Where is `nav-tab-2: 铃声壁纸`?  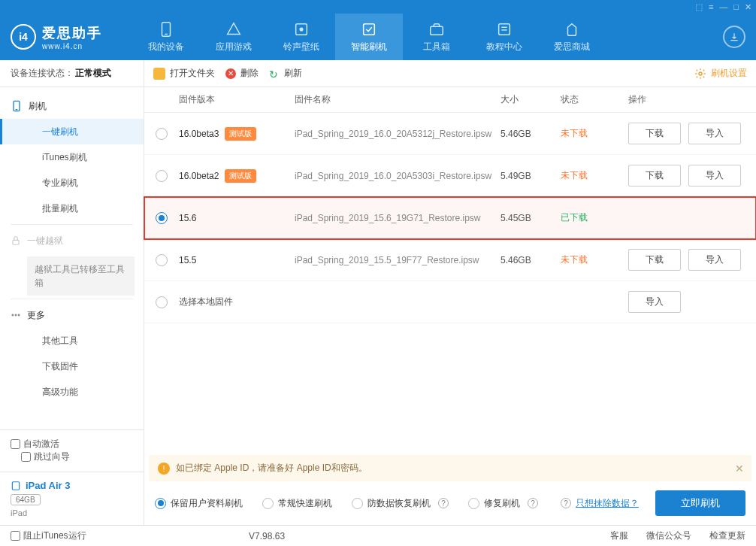 nav-tab-2: 铃声壁纸 is located at coordinates (301, 37).